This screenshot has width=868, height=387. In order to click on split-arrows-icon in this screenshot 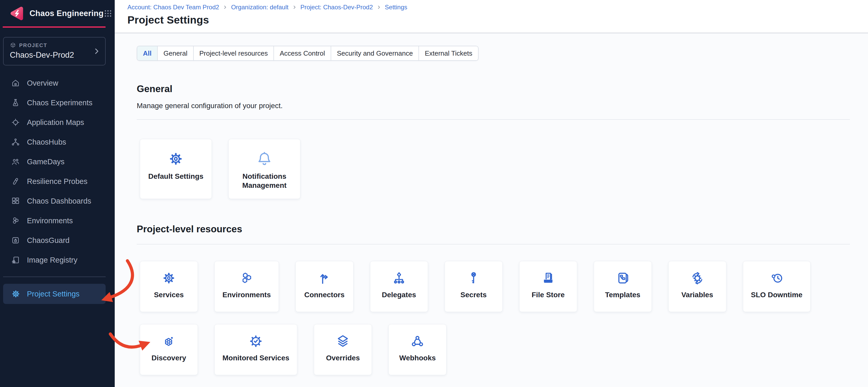, I will do `click(324, 278)`.